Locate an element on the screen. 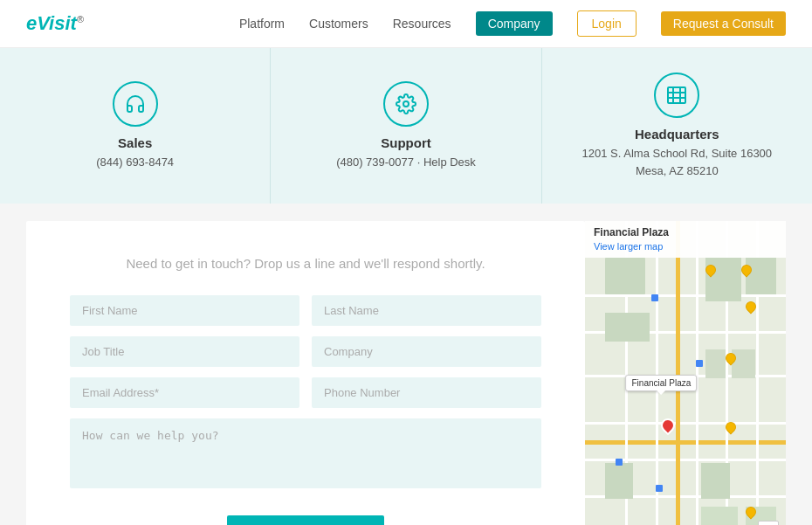 The image size is (812, 525). company-input is located at coordinates (426, 351).